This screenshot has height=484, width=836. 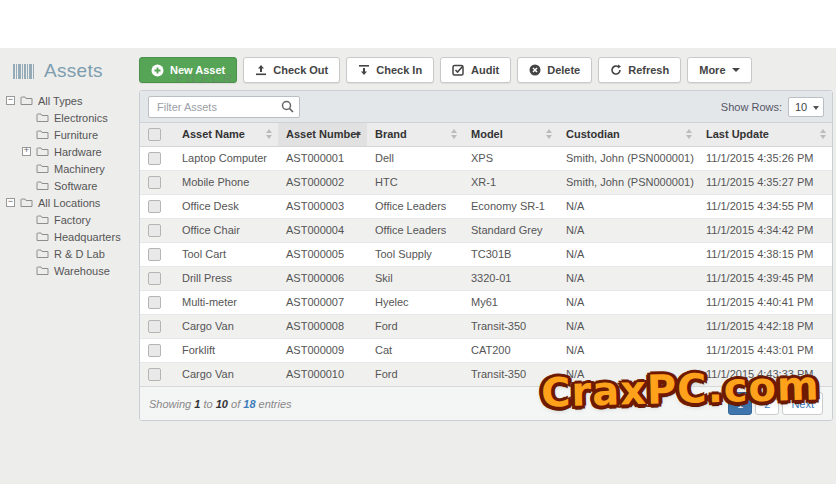 What do you see at coordinates (390, 70) in the screenshot?
I see `check-in-button: Check In` at bounding box center [390, 70].